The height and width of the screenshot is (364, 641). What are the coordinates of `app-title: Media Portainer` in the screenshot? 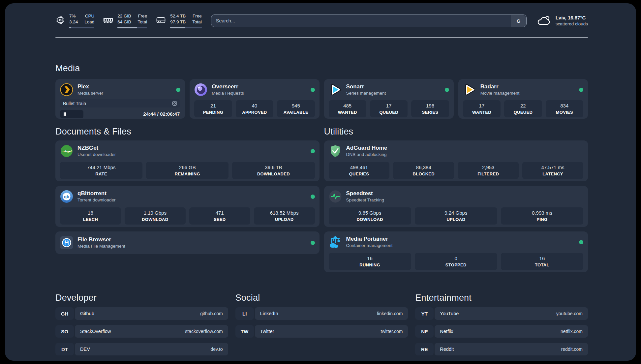 It's located at (369, 239).